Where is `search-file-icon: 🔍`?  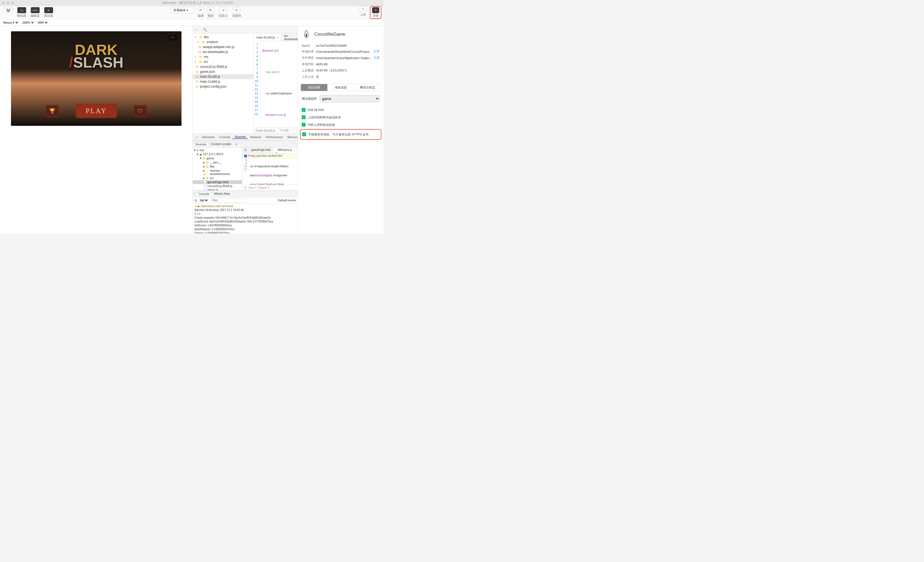
search-file-icon: 🔍 is located at coordinates (205, 30).